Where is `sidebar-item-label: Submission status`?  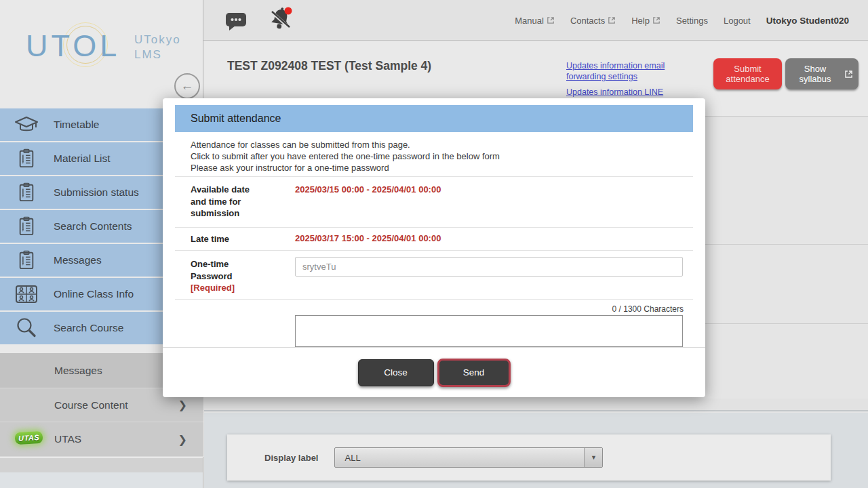 sidebar-item-label: Submission status is located at coordinates (96, 192).